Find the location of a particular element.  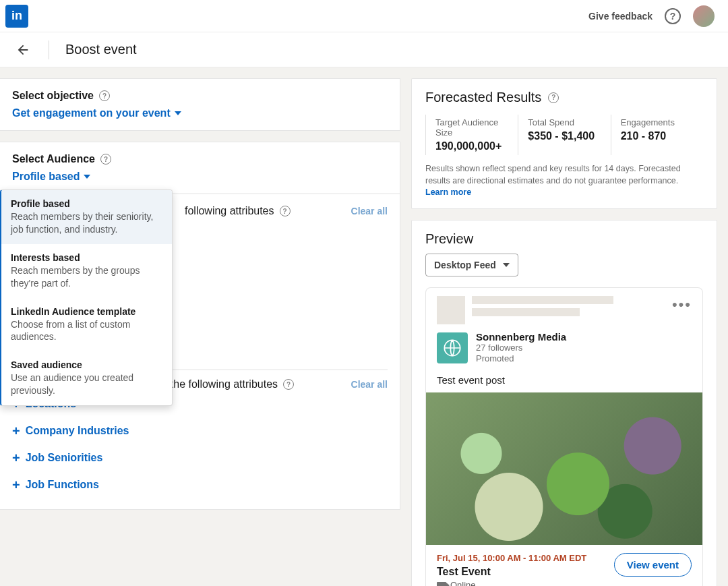

audience-option-desc: Reach members by their seniority, job fu… is located at coordinates (86, 223).